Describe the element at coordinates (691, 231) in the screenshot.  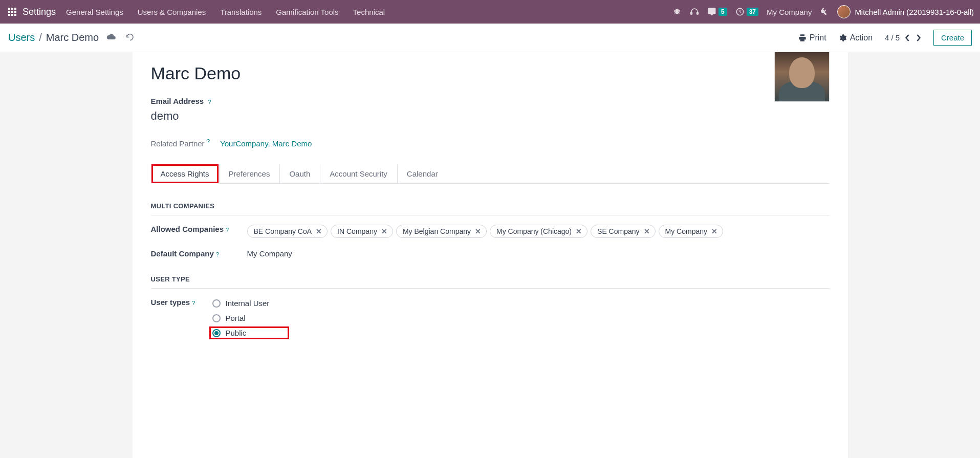
I see `company-tag: My Company✕` at that location.